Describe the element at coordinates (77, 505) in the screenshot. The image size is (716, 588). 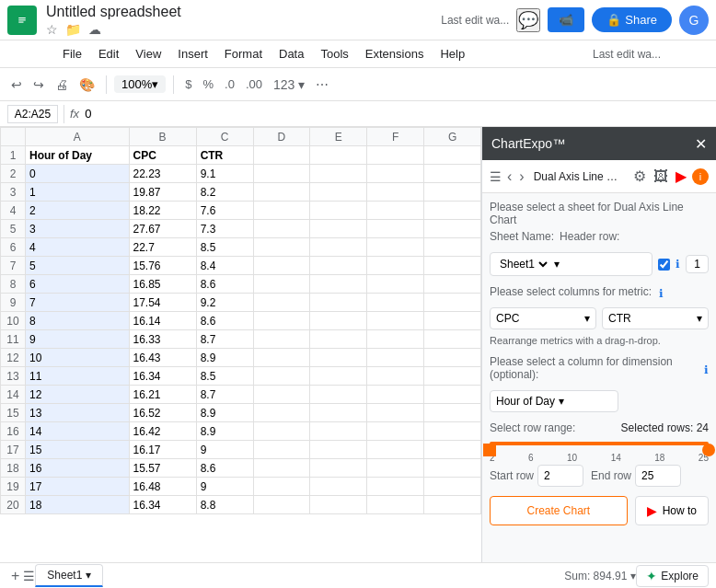
I see `cell-a20: 18` at that location.